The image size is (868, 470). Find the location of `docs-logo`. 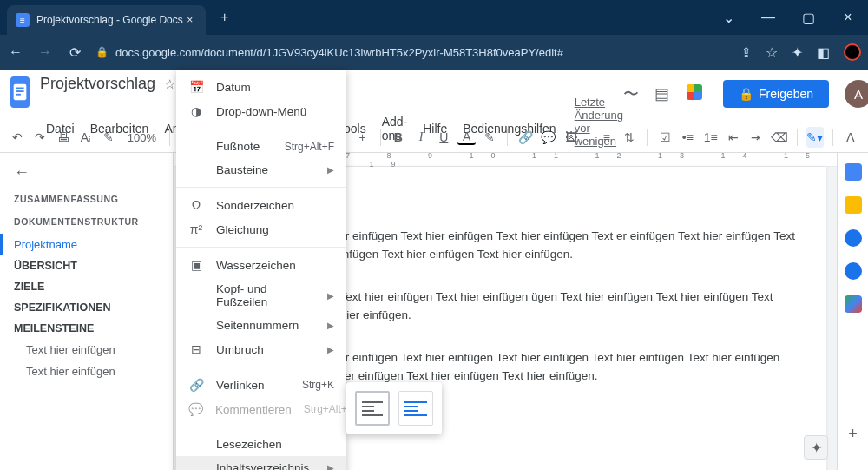

docs-logo is located at coordinates (20, 92).